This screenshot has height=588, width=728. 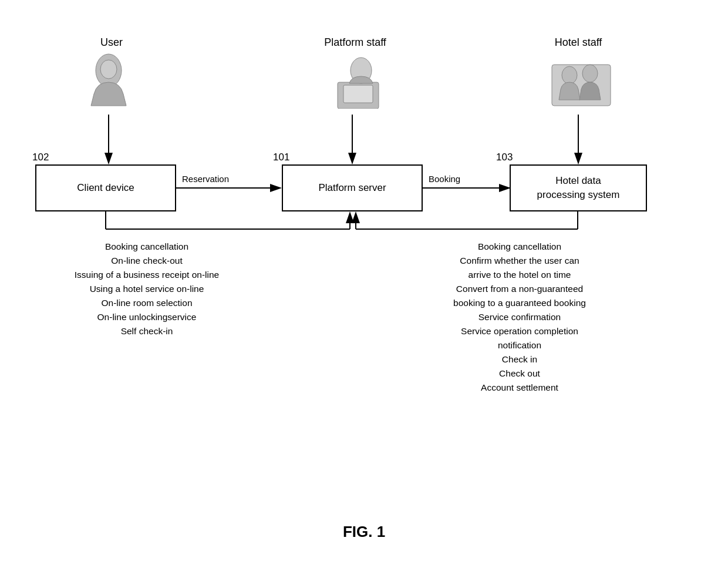 What do you see at coordinates (520, 317) in the screenshot?
I see `right-text-block: Booking cancellation Confirm whether the…` at bounding box center [520, 317].